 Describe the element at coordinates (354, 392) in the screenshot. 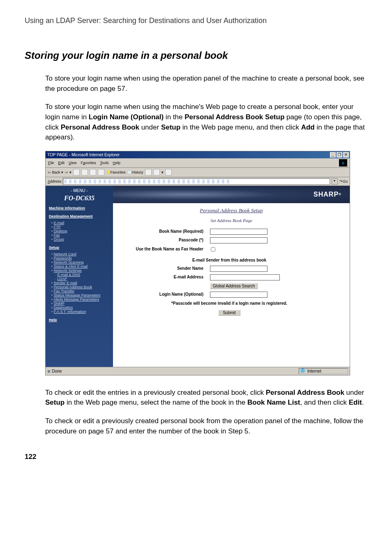

I see `p3-m1: under` at that location.